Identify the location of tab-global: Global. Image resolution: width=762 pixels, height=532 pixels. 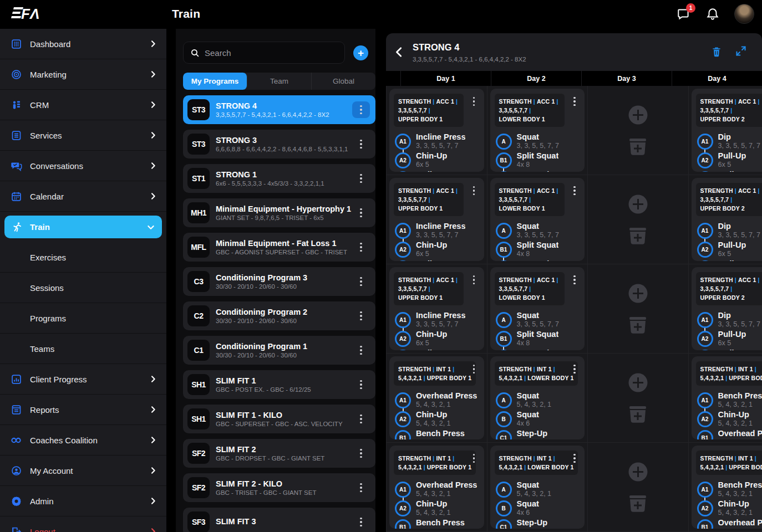
(344, 81).